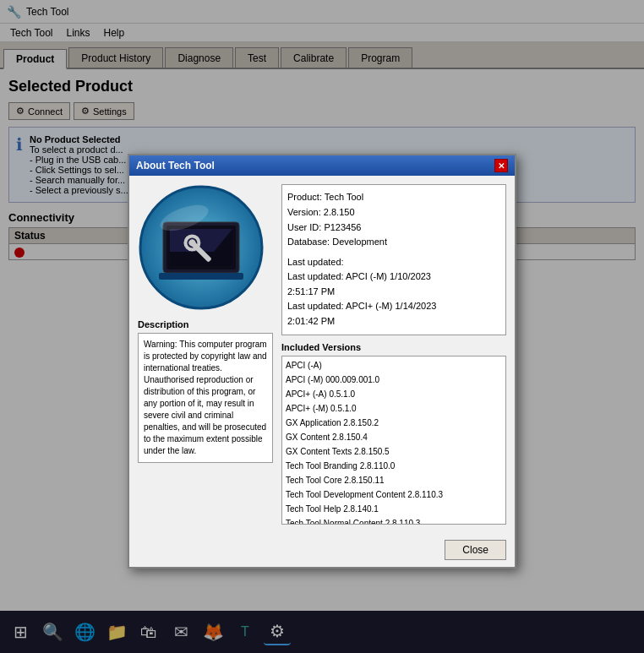 Image resolution: width=644 pixels, height=653 pixels. I want to click on description-section: Description Warning: This computer progr…, so click(205, 391).